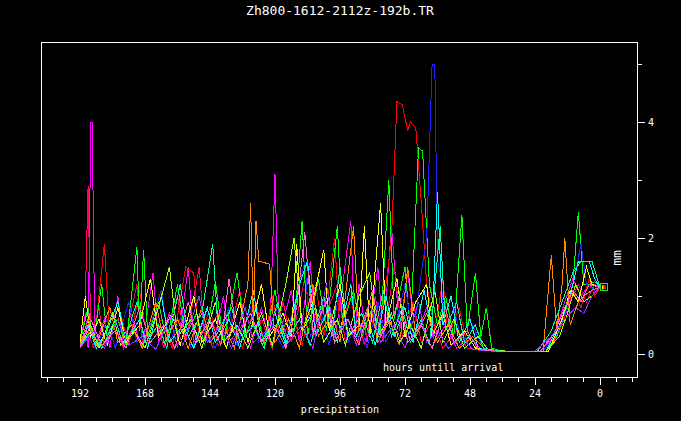 The height and width of the screenshot is (421, 681). I want to click on y-axis-label: mm, so click(616, 258).